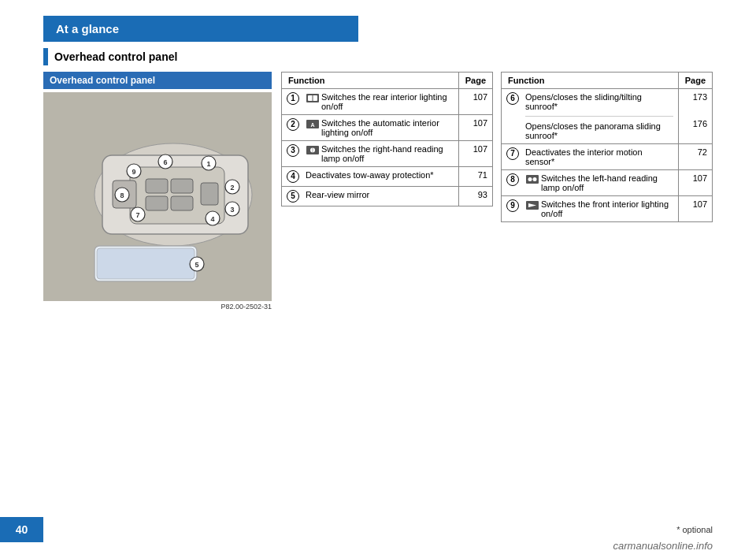 Image resolution: width=756 pixels, height=558 pixels. I want to click on table-row: 3 Switches the right-hand reading lamp o…, so click(387, 154).